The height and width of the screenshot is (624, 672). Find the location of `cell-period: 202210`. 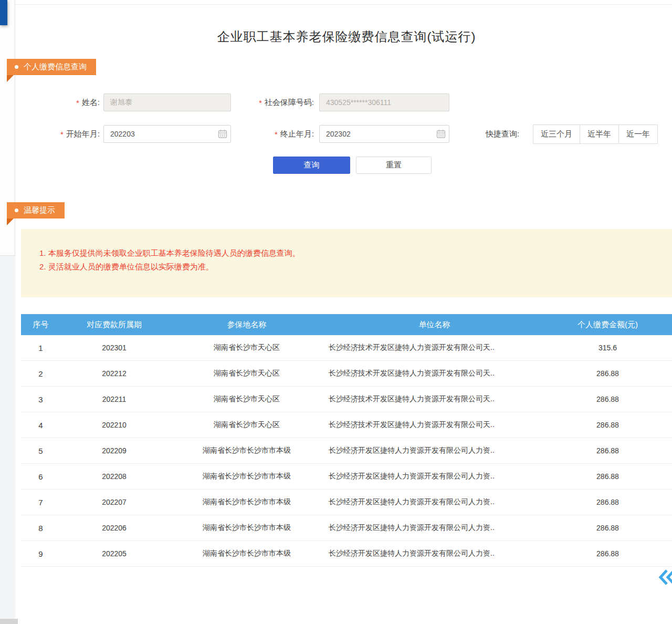

cell-period: 202210 is located at coordinates (114, 425).